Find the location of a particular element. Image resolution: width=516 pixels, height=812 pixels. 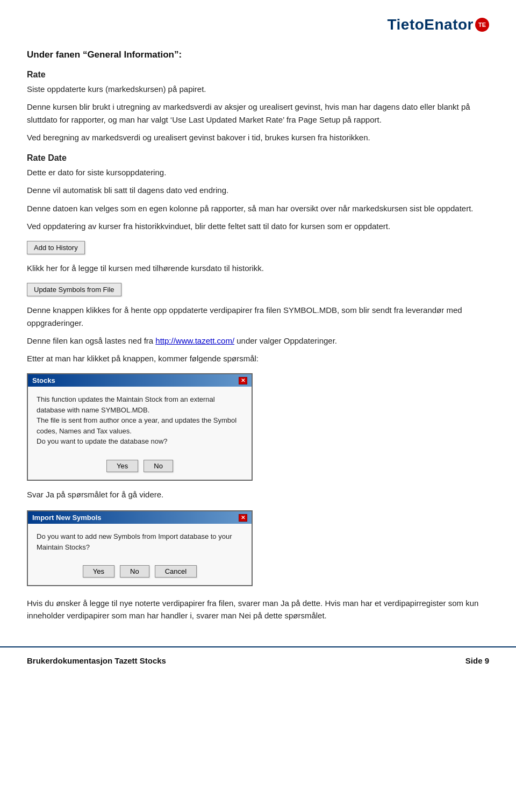

footer-right: Side 9 is located at coordinates (477, 660).